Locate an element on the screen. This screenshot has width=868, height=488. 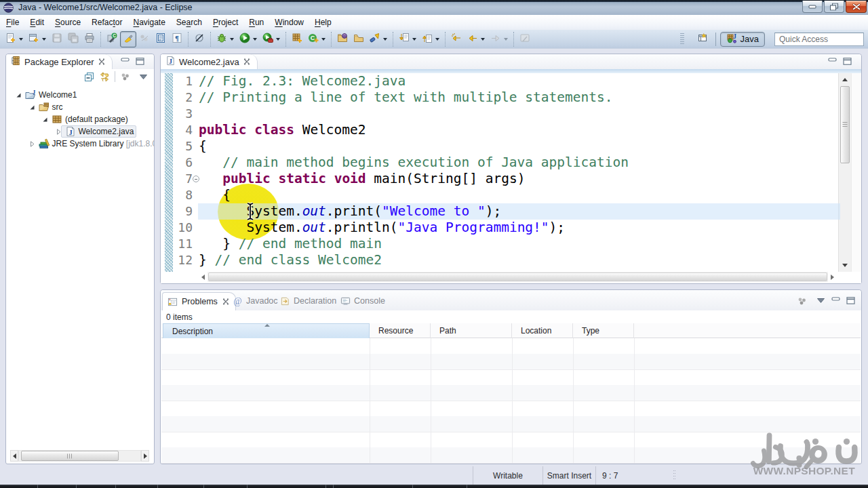
focus-task-icon is located at coordinates (125, 77).